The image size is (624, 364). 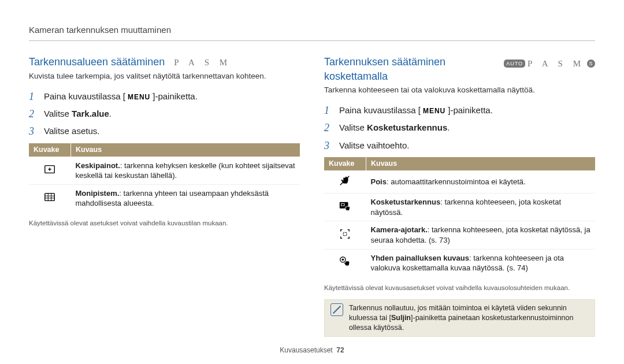 What do you see at coordinates (421, 258) in the screenshot?
I see `term: Yhden painalluksen kuvaus` at bounding box center [421, 258].